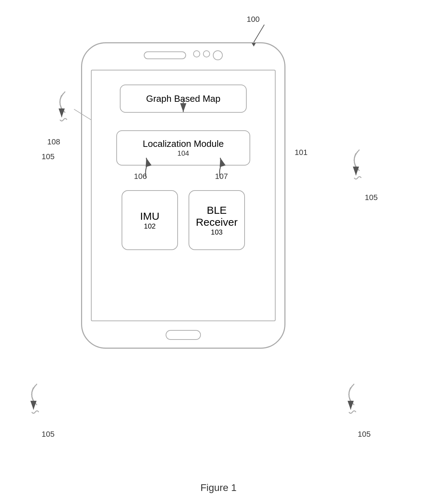 The width and height of the screenshot is (437, 504). Describe the element at coordinates (165, 55) in the screenshot. I see `phone-speaker` at that location.